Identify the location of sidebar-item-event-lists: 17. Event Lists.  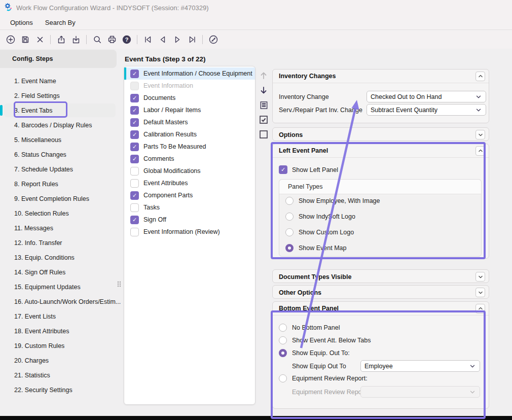
(61, 317).